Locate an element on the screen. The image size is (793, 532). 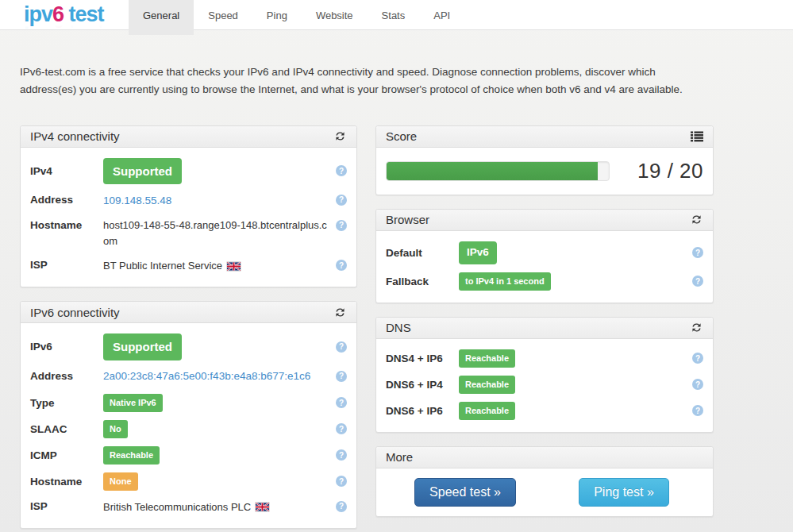
browser-default-badge: IPv6 is located at coordinates (478, 253).